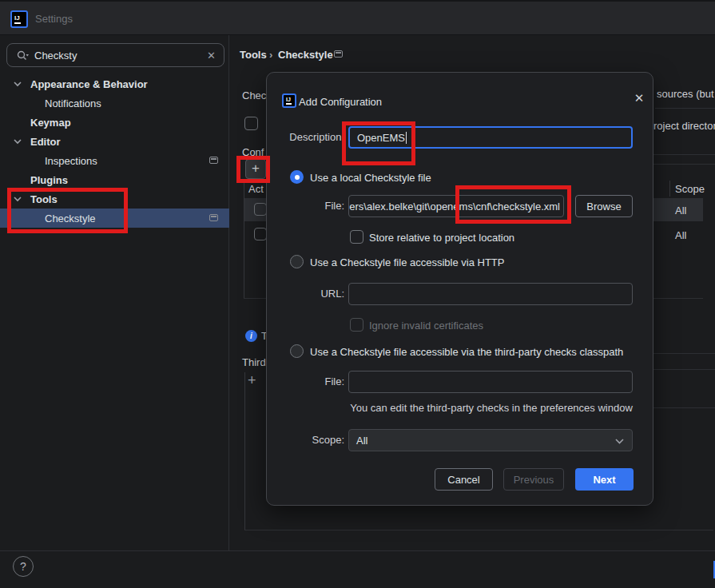 Image resolution: width=715 pixels, height=588 pixels. Describe the element at coordinates (491, 440) in the screenshot. I see `scope-dropdown: All` at that location.